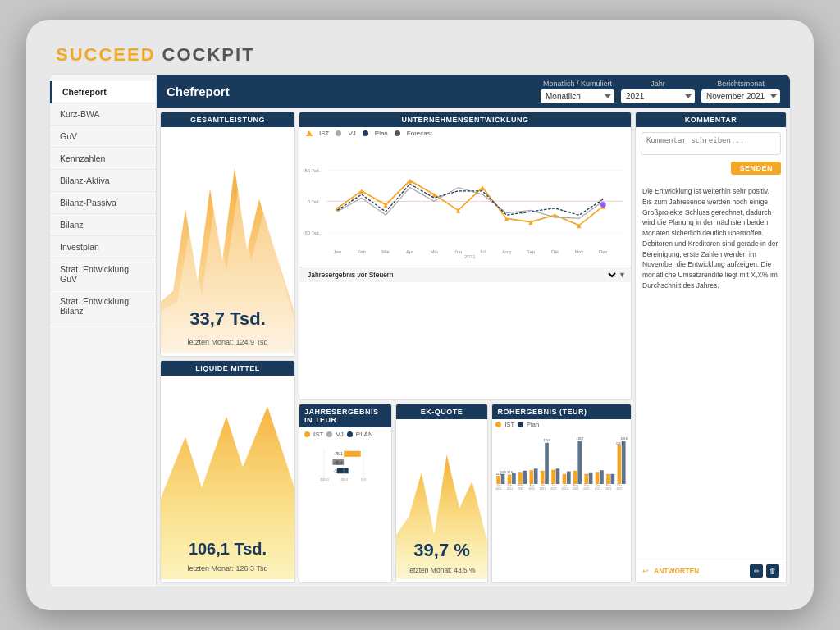  What do you see at coordinates (410, 252) in the screenshot?
I see `svg-text: Apr` at bounding box center [410, 252].